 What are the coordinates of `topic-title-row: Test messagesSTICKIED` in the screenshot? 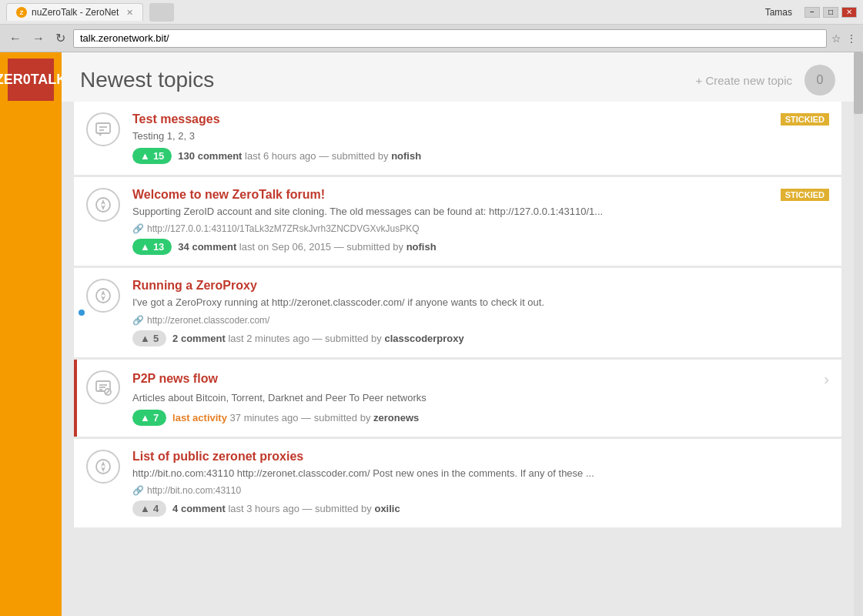 It's located at (480, 119).